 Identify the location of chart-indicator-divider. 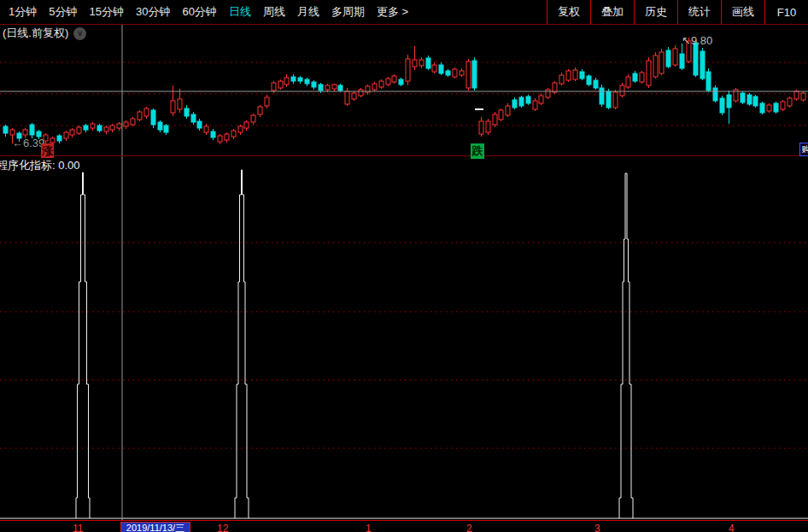
(404, 155).